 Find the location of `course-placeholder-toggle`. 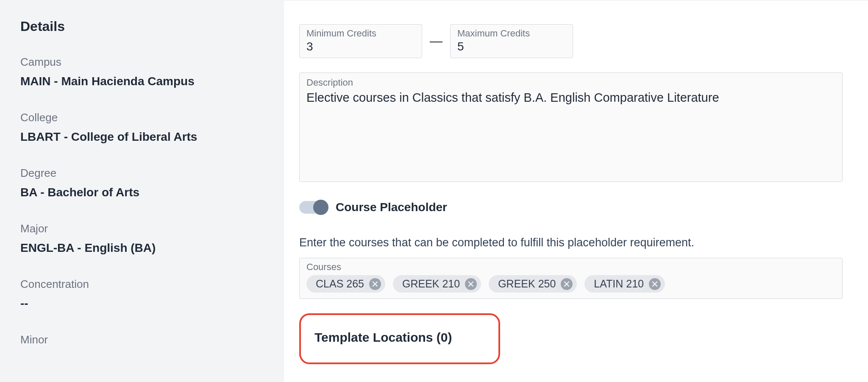

course-placeholder-toggle is located at coordinates (313, 207).